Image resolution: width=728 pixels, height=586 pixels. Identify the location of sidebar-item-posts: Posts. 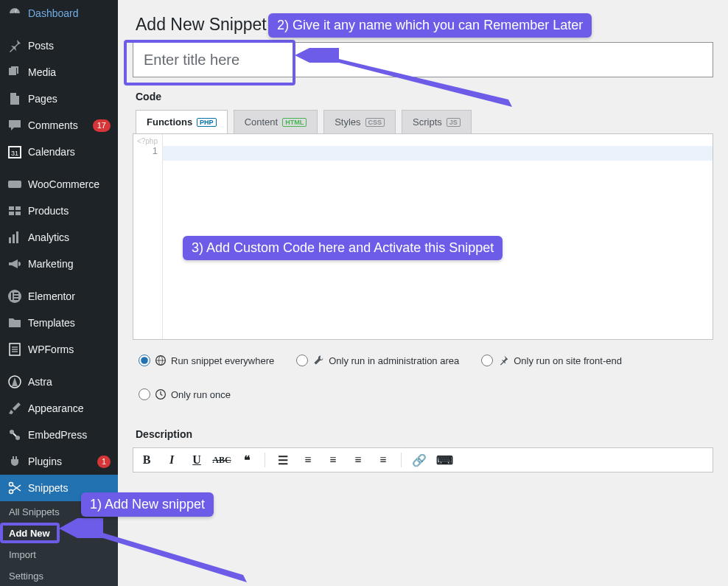
(59, 46).